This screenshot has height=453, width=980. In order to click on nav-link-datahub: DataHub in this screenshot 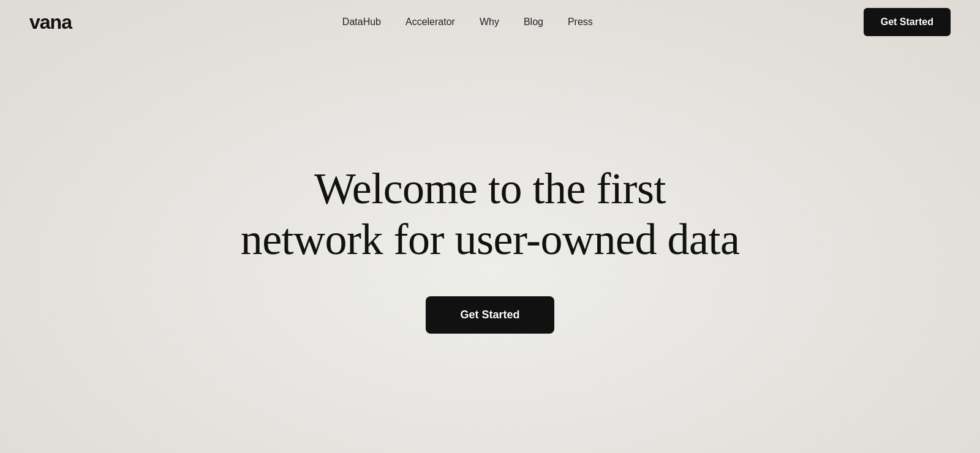, I will do `click(361, 22)`.